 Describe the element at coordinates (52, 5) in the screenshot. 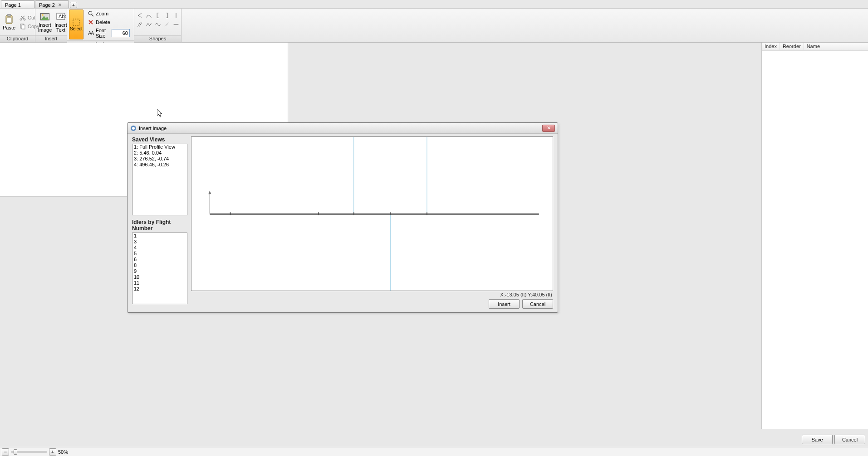

I see `tab-page-2: Page 2 ✕` at that location.